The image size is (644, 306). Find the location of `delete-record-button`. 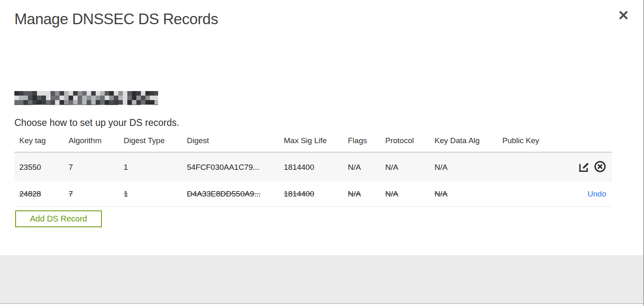

delete-record-button is located at coordinates (600, 167).